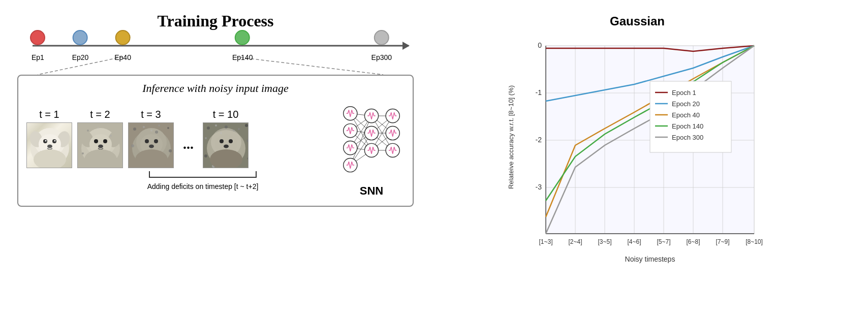 The image size is (868, 318). I want to click on svg-text: Epoch 1, so click(684, 92).